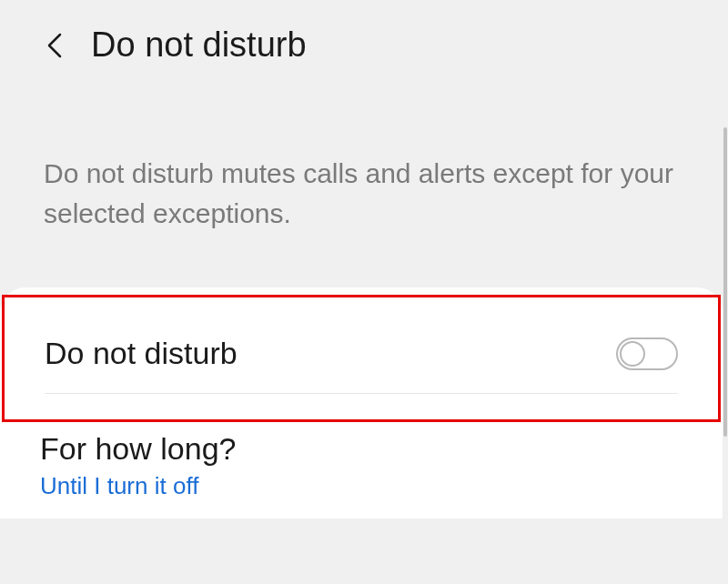  I want to click on scrollbar, so click(725, 282).